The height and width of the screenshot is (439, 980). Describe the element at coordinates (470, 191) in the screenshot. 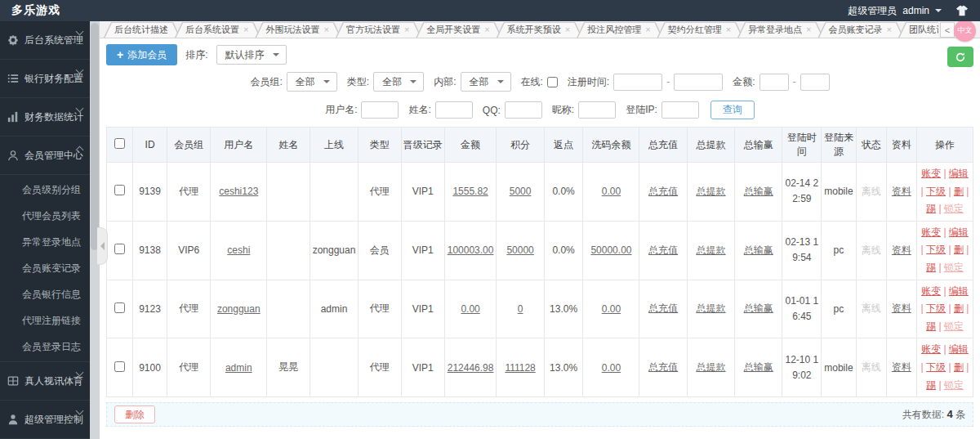

I see `balance-link: 1555.82` at that location.